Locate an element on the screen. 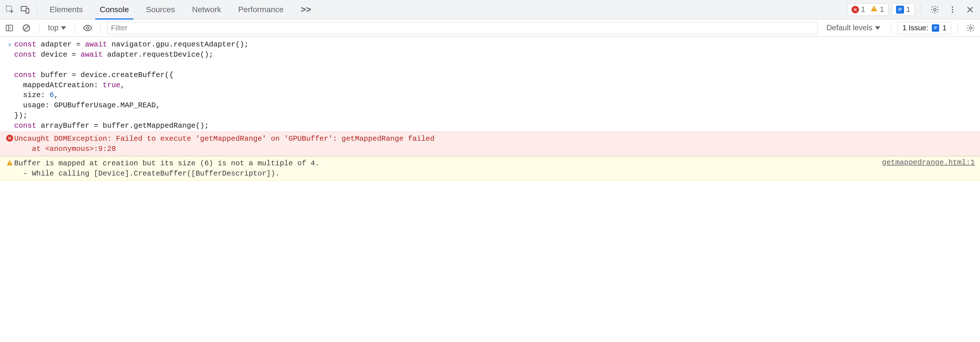 The height and width of the screenshot is (342, 980). settings-icon is located at coordinates (935, 10).